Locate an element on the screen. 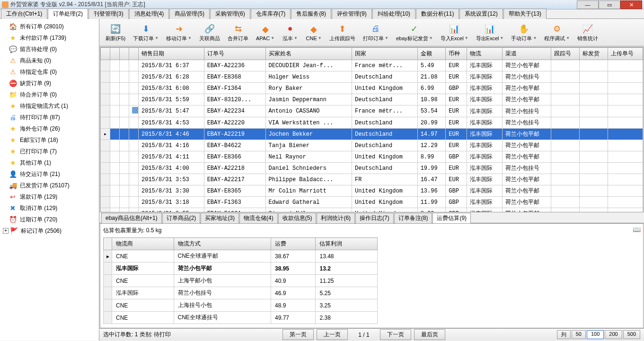 The width and height of the screenshot is (644, 341). column-header: 订单号 is located at coordinates (235, 54).